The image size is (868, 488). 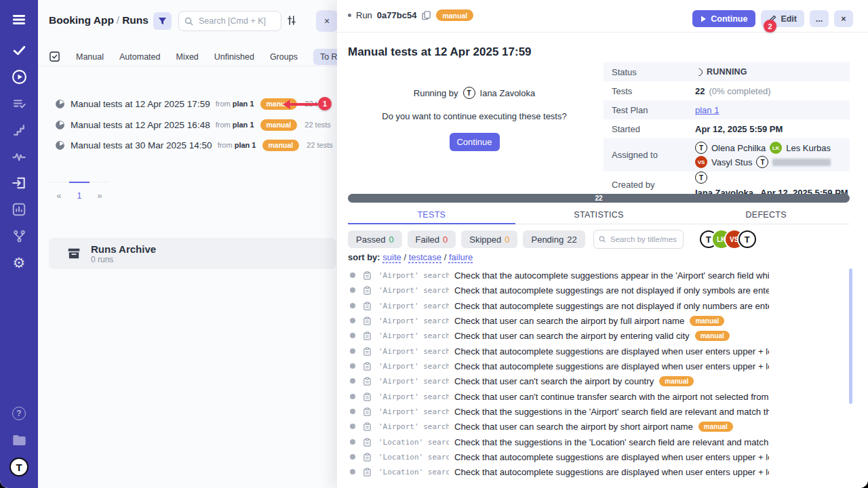 What do you see at coordinates (732, 163) in the screenshot?
I see `assignee-name: Vasyl Stus` at bounding box center [732, 163].